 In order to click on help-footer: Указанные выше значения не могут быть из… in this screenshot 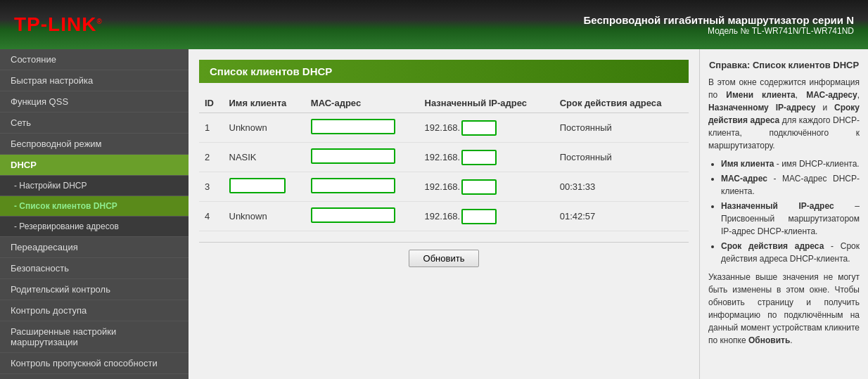, I will do `click(784, 309)`.